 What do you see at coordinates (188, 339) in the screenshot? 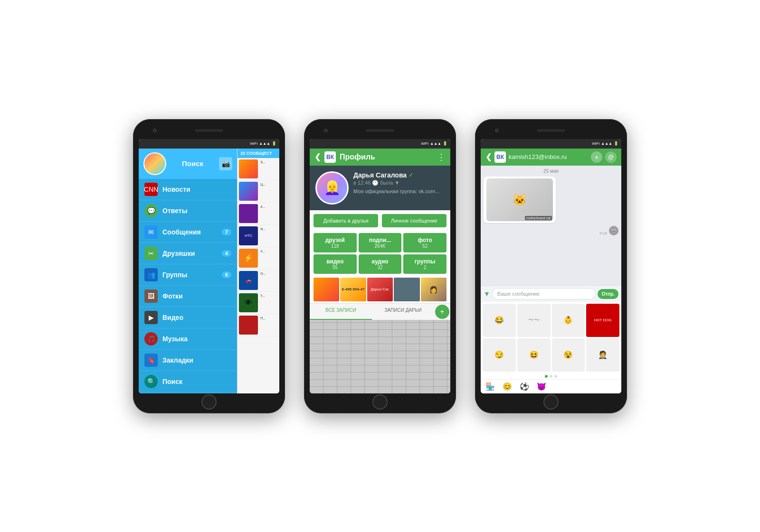
I see `menu-item-music: 🎵 Музыка` at bounding box center [188, 339].